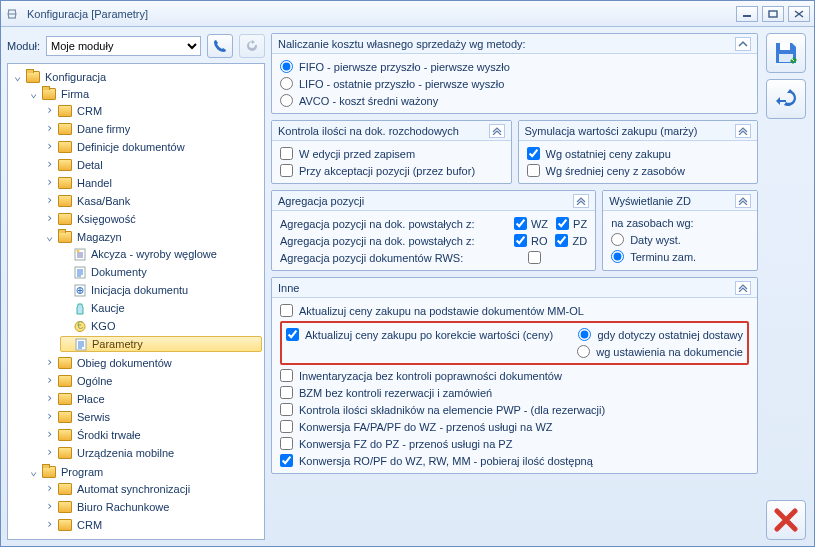 This screenshot has height=547, width=815. Describe the element at coordinates (252, 46) in the screenshot. I see `refresh-button` at that location.